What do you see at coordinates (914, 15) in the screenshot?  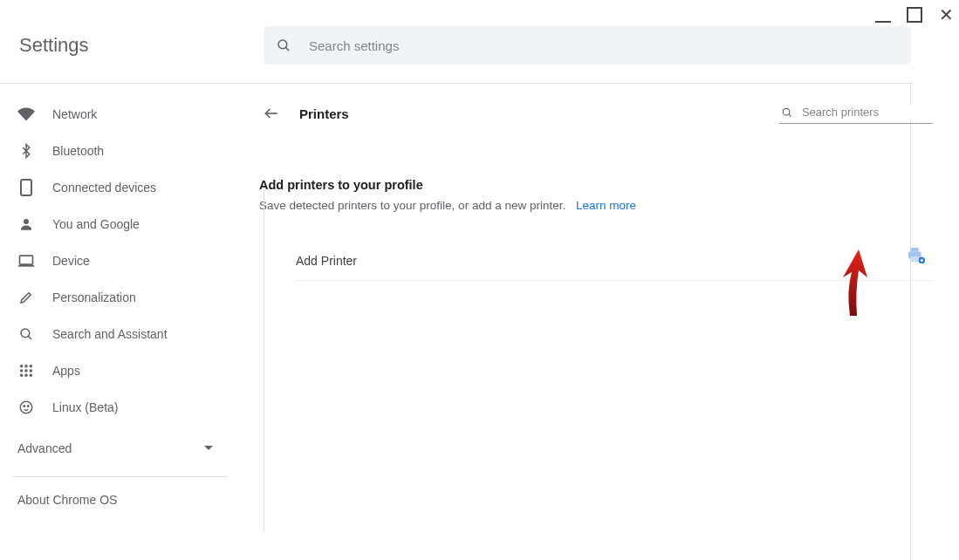 I see `maximize-icon` at bounding box center [914, 15].